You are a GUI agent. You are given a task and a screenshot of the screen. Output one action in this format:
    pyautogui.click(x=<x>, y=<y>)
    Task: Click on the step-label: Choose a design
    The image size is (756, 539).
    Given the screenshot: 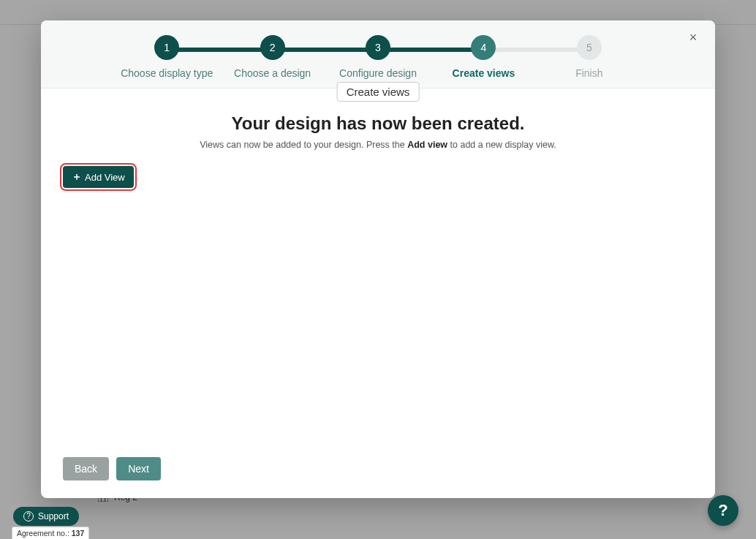 What is the action you would take?
    pyautogui.click(x=272, y=73)
    